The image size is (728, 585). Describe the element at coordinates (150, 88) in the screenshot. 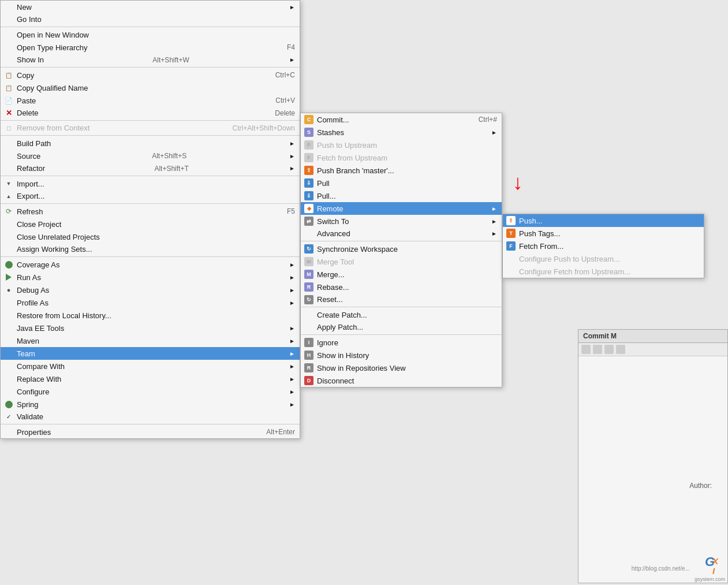

I see `menu-item-copy-qualified: 📋 Copy Qualified Name` at that location.